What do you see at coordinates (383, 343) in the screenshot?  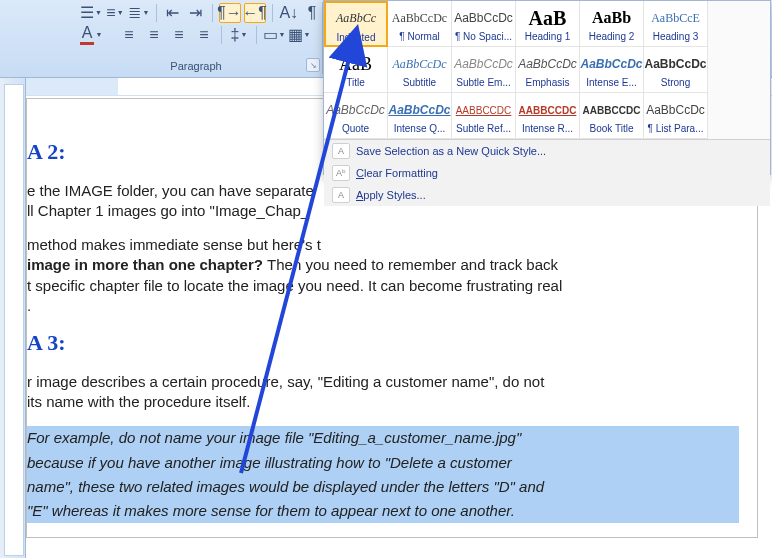 I see `heading-idea-3: A 3:` at bounding box center [383, 343].